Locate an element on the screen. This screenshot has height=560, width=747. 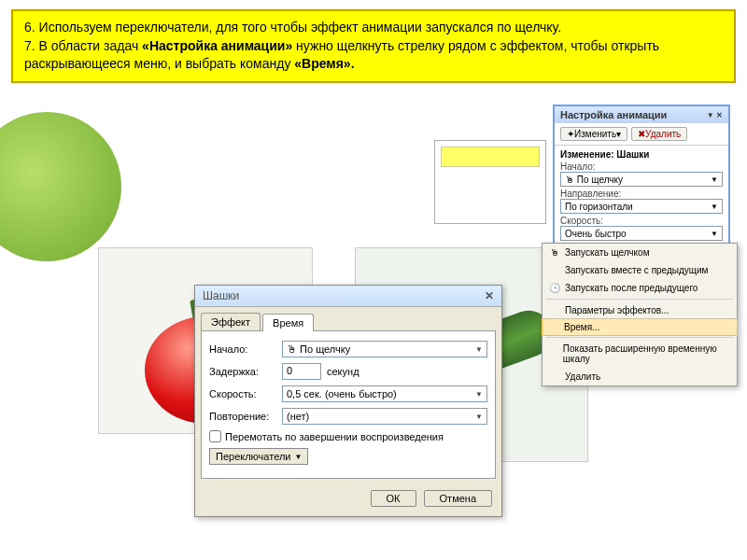
tp-dir-label: Направление: is located at coordinates (641, 194).